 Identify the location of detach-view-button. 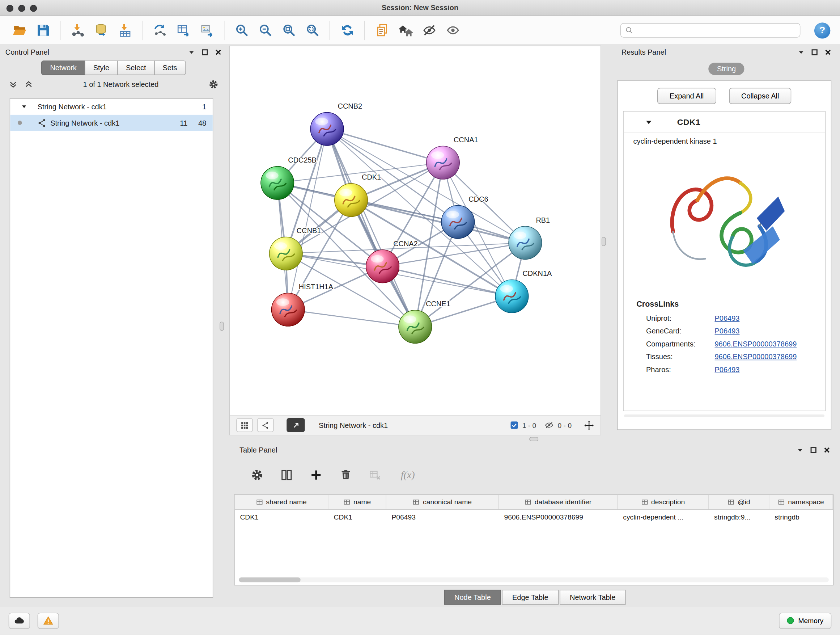
(295, 425).